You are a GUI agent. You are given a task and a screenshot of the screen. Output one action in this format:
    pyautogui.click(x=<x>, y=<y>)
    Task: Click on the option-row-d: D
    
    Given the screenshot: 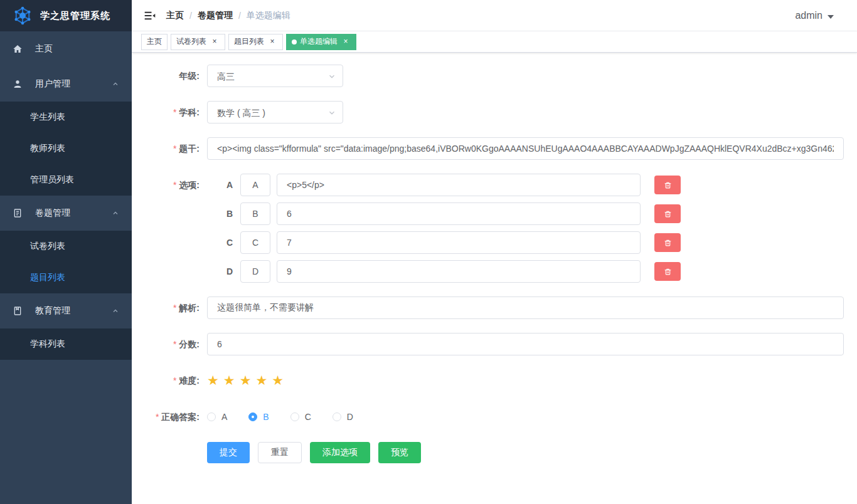 What is the action you would take?
    pyautogui.click(x=444, y=271)
    